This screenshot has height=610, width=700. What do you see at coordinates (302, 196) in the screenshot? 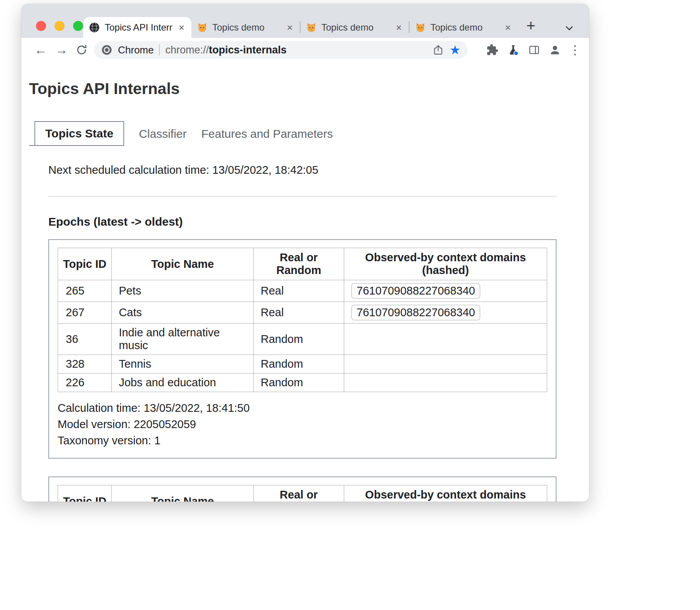
I see `divider` at bounding box center [302, 196].